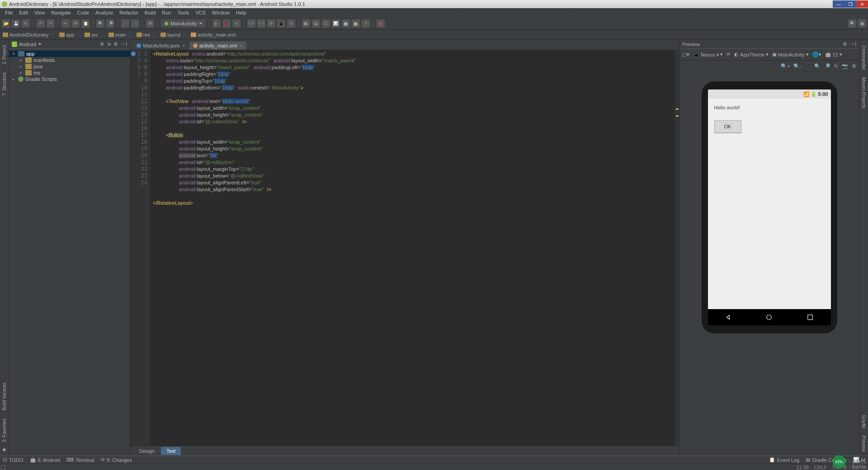 This screenshot has width=868, height=470. I want to click on refresh-preview-icon: ↻, so click(836, 66).